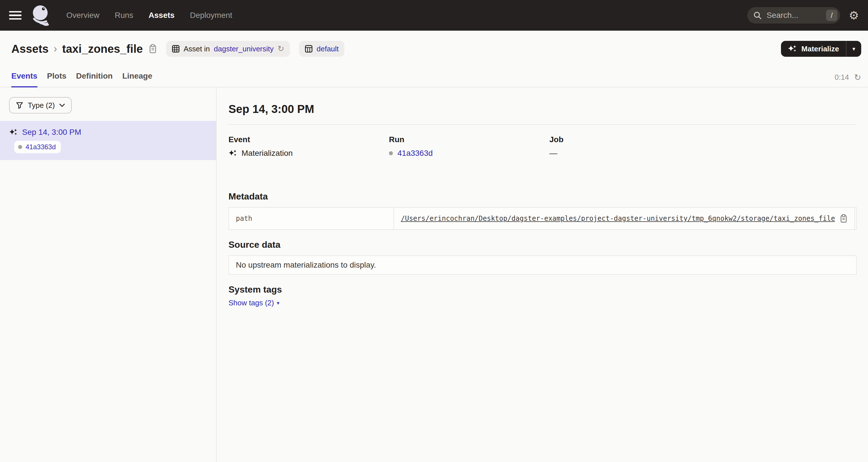 The height and width of the screenshot is (462, 868). What do you see at coordinates (38, 147) in the screenshot?
I see `run-id-badge: 41a3363d` at bounding box center [38, 147].